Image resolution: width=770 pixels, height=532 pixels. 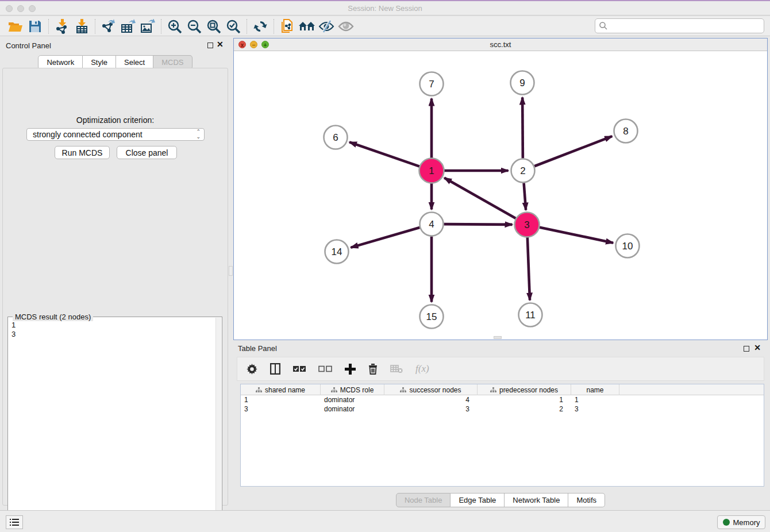 I want to click on memory-button: Memory, so click(x=741, y=522).